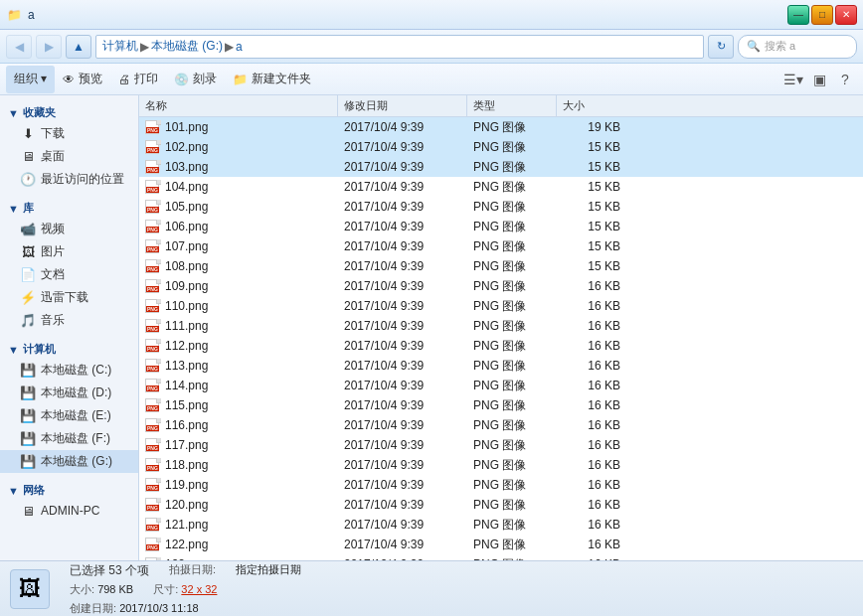 Image resolution: width=863 pixels, height=616 pixels. What do you see at coordinates (28, 371) in the screenshot?
I see `drive-c-icon: 💾` at bounding box center [28, 371].